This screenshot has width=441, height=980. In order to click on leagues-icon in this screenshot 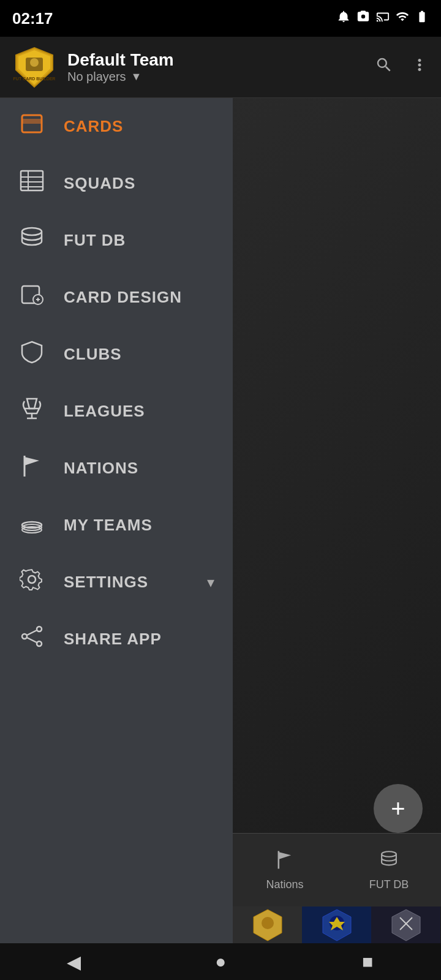, I will do `click(32, 412)`.